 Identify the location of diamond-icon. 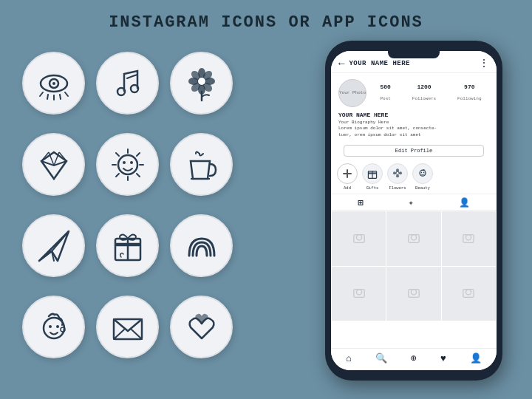
(53, 164).